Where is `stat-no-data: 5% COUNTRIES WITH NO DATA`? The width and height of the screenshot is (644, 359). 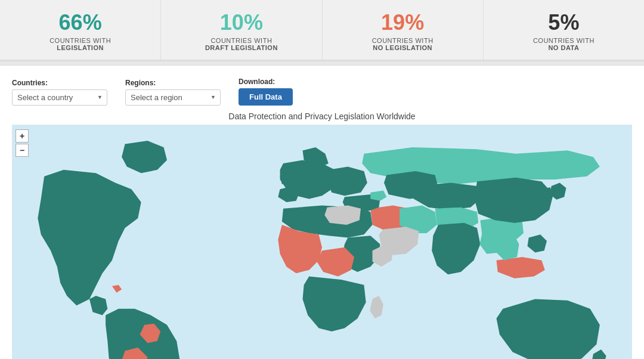 stat-no-data: 5% COUNTRIES WITH NO DATA is located at coordinates (564, 30).